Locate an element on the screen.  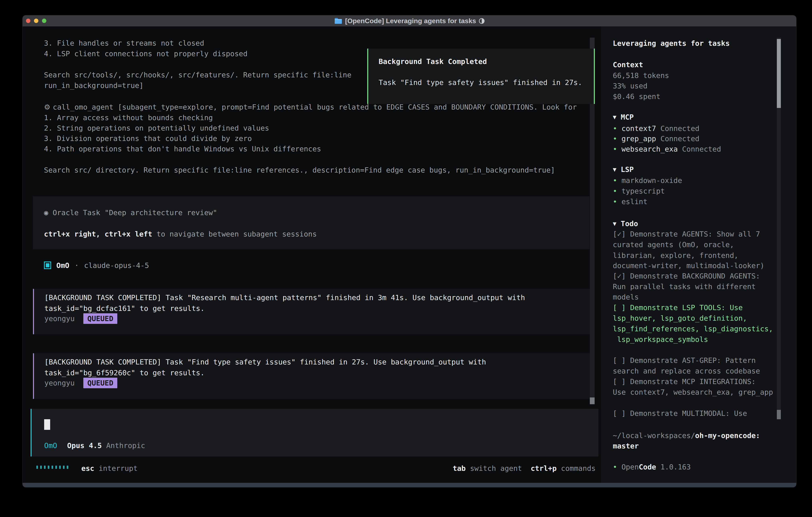
todo-line-active: lsp_workspace_symbols is located at coordinates (660, 339).